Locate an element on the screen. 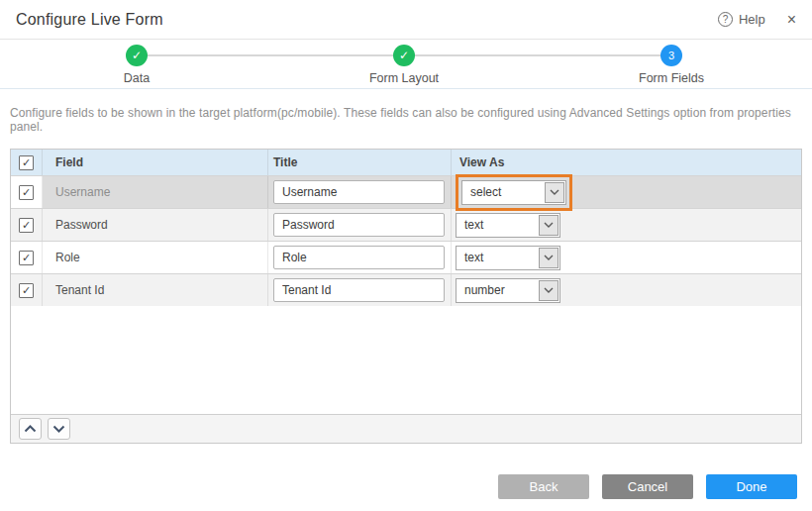 The image size is (812, 511). step-form-fields: 3 Form Fields is located at coordinates (671, 65).